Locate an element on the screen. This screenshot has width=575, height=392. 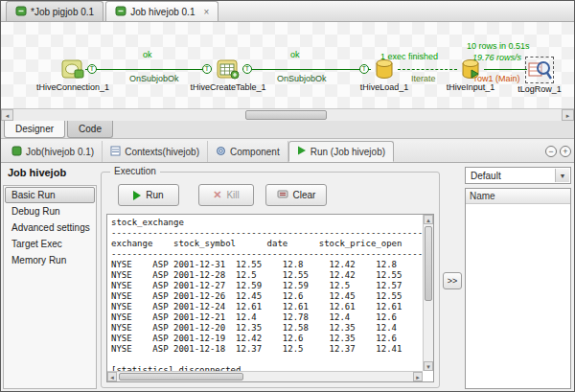
tab-label: Code is located at coordinates (90, 128).